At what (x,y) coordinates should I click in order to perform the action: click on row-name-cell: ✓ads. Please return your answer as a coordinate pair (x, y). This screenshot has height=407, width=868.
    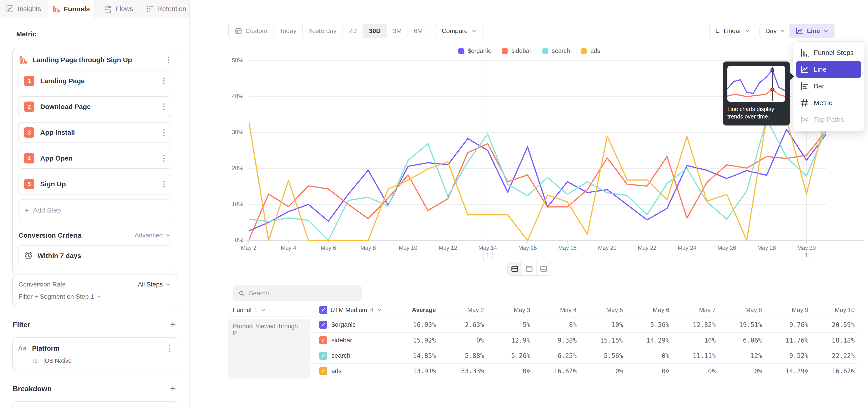
    Looking at the image, I should click on (349, 371).